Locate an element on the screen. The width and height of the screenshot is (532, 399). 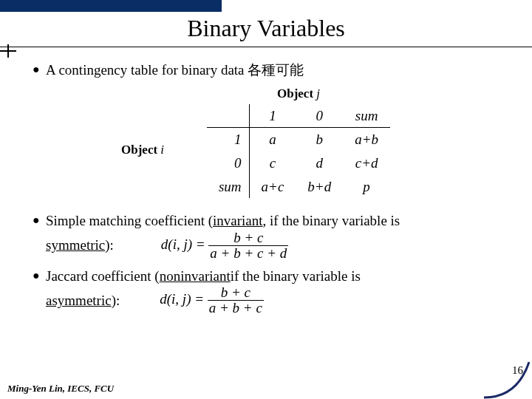
t: , if the binary variable is is located at coordinates (332, 221).